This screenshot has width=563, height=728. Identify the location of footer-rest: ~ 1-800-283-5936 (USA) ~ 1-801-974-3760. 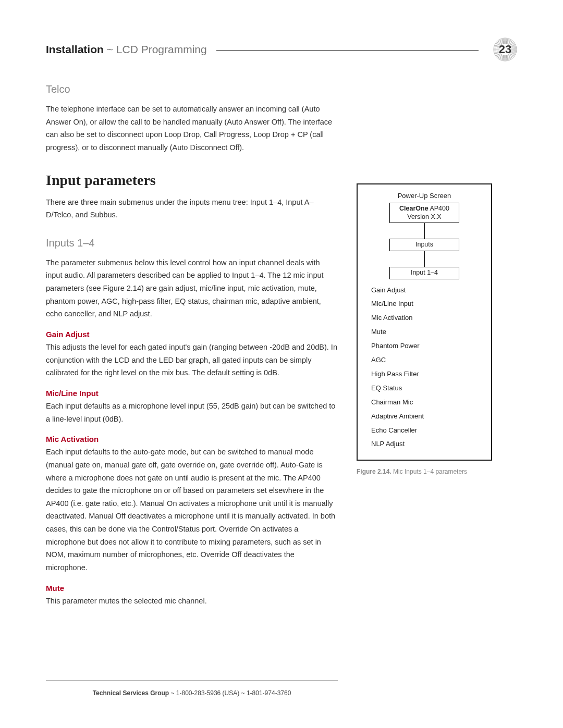
(230, 693).